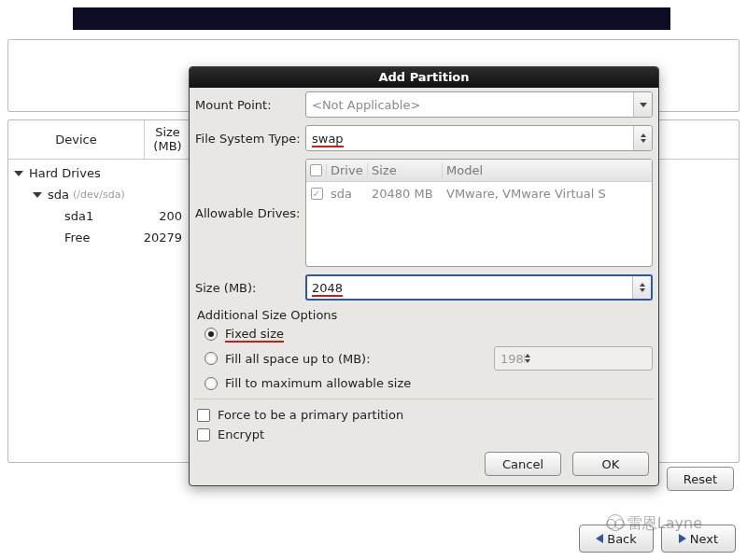 The height and width of the screenshot is (560, 747). Describe the element at coordinates (77, 140) in the screenshot. I see `column-device: Device` at that location.